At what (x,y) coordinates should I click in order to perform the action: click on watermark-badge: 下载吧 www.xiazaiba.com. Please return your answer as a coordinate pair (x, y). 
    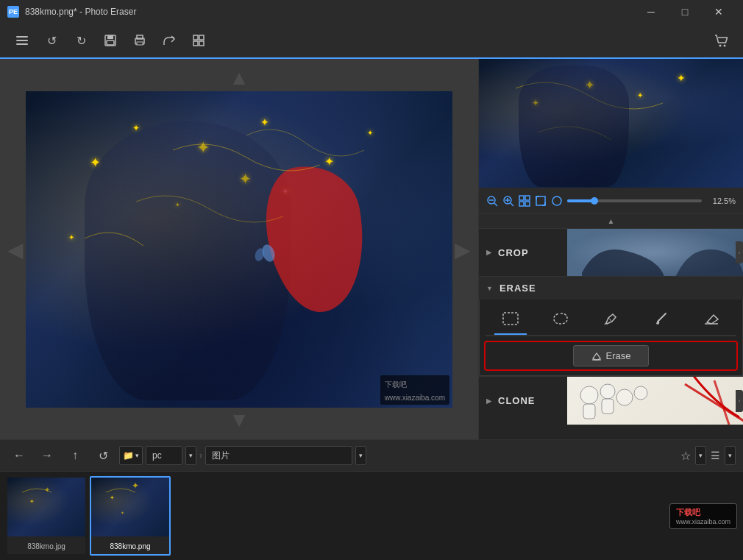
    Looking at the image, I should click on (703, 517).